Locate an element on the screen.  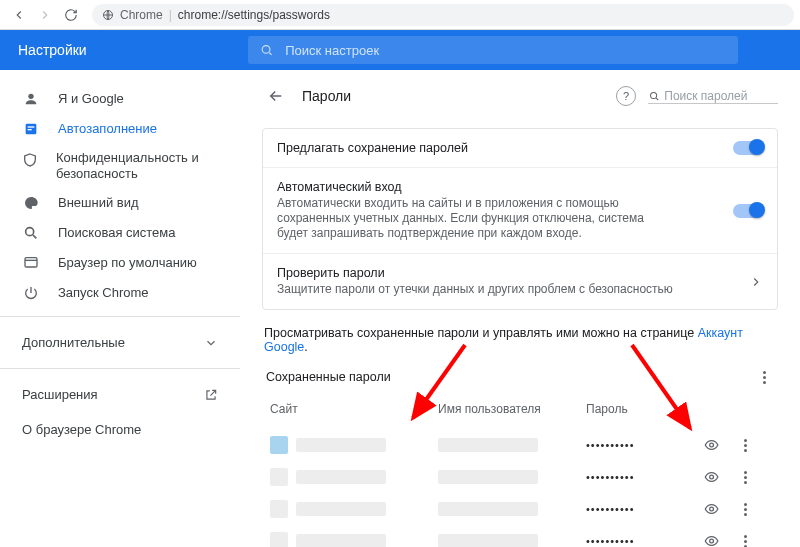
google-account-info: Просматривать сохраненные пароли и управ… is located at coordinates (520, 340).